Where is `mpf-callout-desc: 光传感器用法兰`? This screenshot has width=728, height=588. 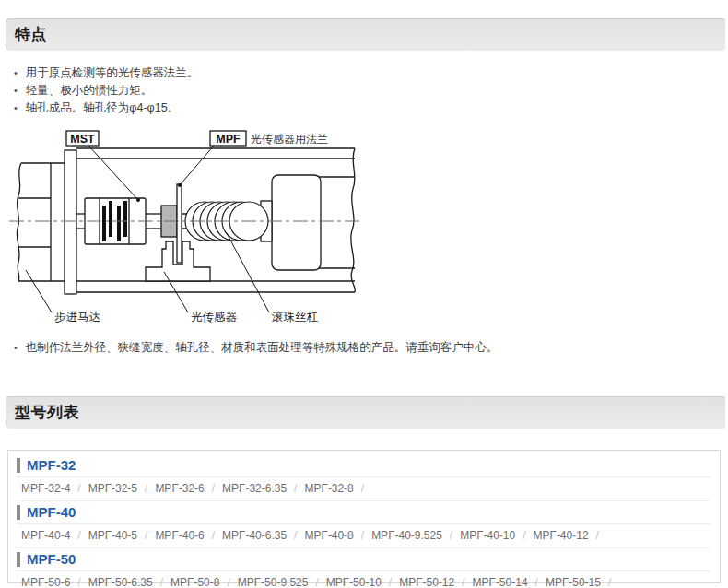
mpf-callout-desc: 光传感器用法兰 is located at coordinates (289, 139).